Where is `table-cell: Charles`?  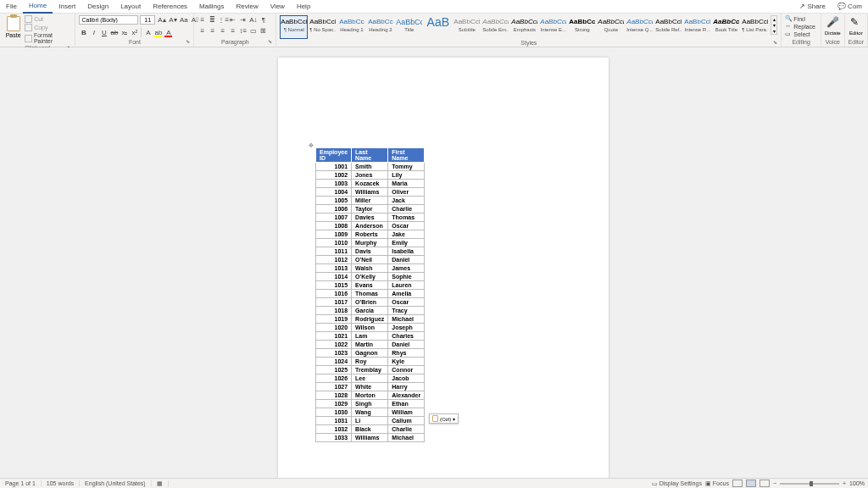
table-cell: Charles is located at coordinates (407, 336).